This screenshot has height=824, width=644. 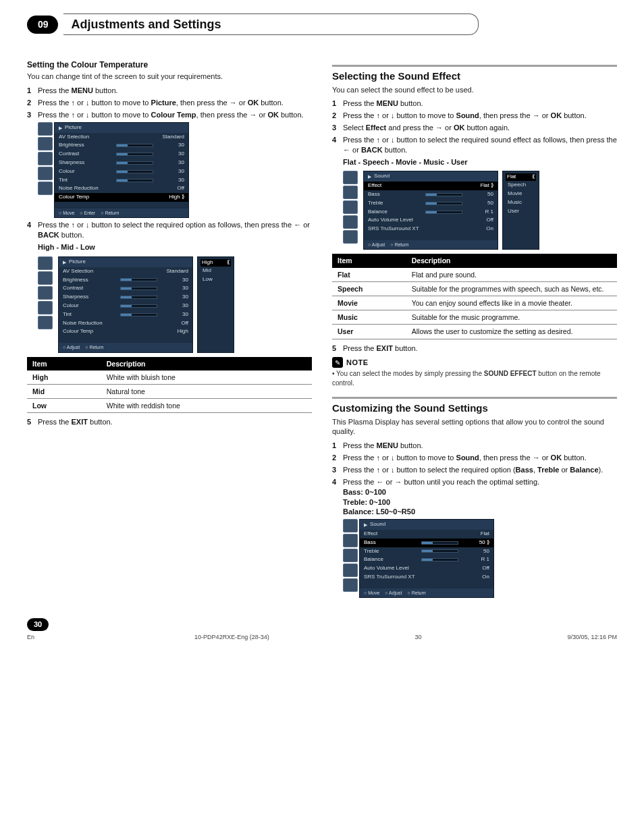 I want to click on chapter-title: Adjustments and Settings, so click(x=271, y=24).